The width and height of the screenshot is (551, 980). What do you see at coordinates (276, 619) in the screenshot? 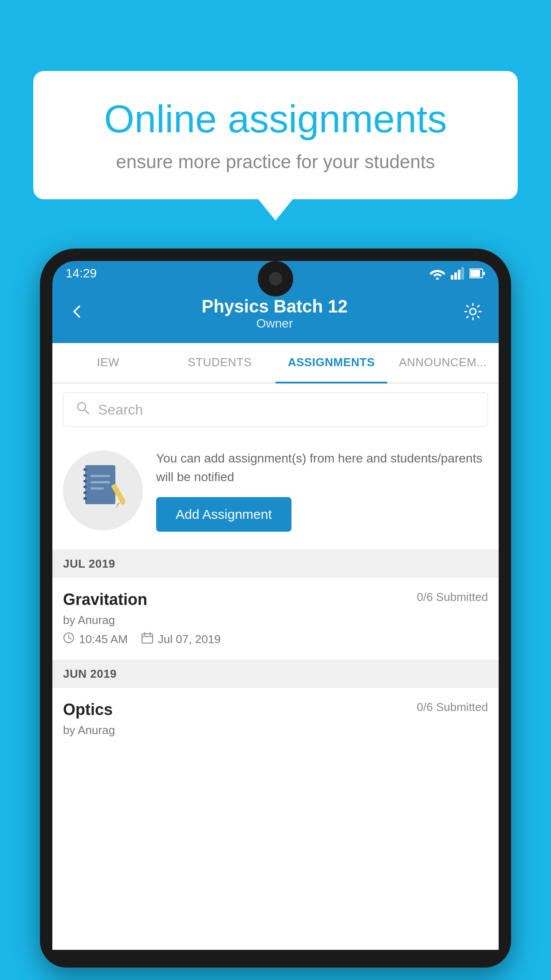
I see `assignment-item-gravitation: Gravitation 0/6 Submitted by Anurag` at bounding box center [276, 619].